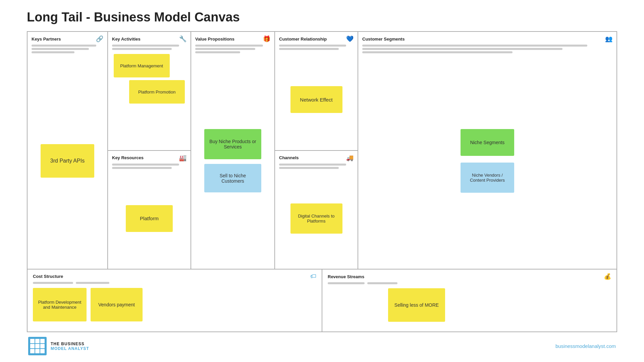 The height and width of the screenshot is (362, 644). Describe the element at coordinates (346, 277) in the screenshot. I see `revenue-title: Revenue Streams` at that location.